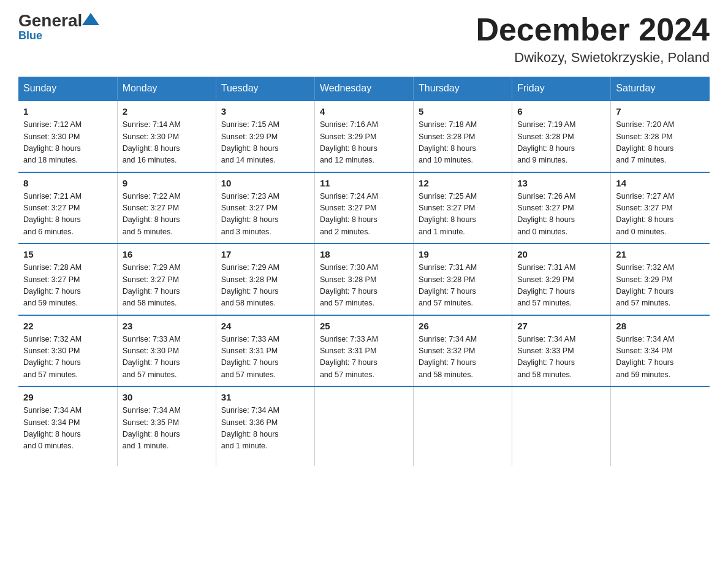 This screenshot has height=563, width=728. Describe the element at coordinates (167, 280) in the screenshot. I see `calendar-cell: 16Sunrise: 7:29 AM Sunset: 3:27 PM Dayli…` at that location.